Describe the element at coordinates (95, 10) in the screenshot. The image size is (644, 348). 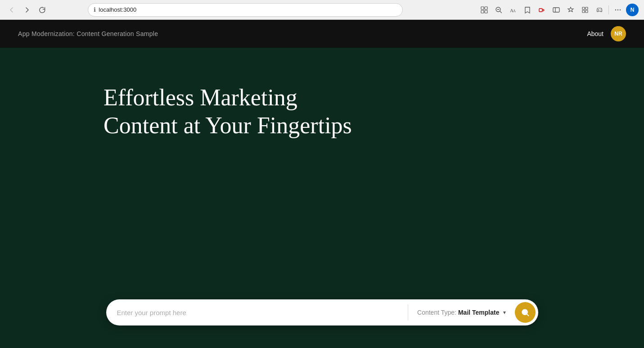
I see `browser-info-icon: ℹ` at that location.